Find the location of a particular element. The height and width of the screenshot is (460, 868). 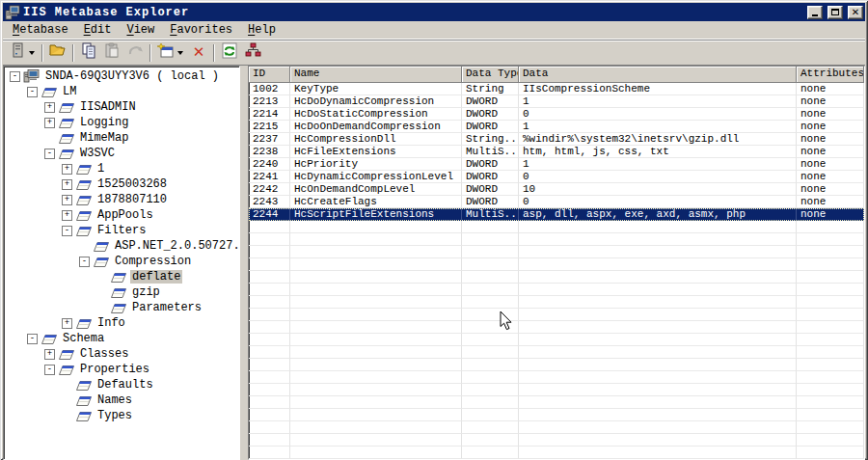

undo-icon is located at coordinates (135, 52).